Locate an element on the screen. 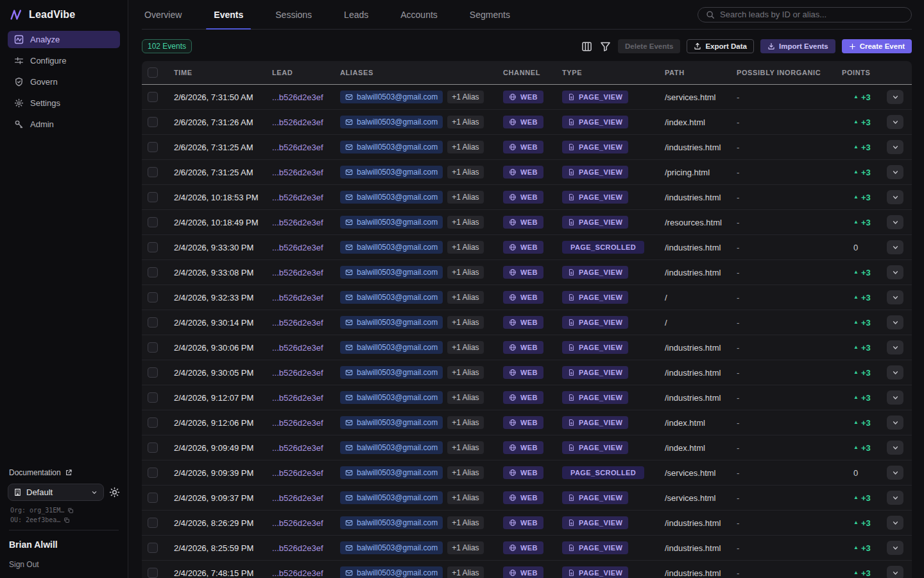 The width and height of the screenshot is (924, 578). tab-accounts: Accounts is located at coordinates (419, 14).